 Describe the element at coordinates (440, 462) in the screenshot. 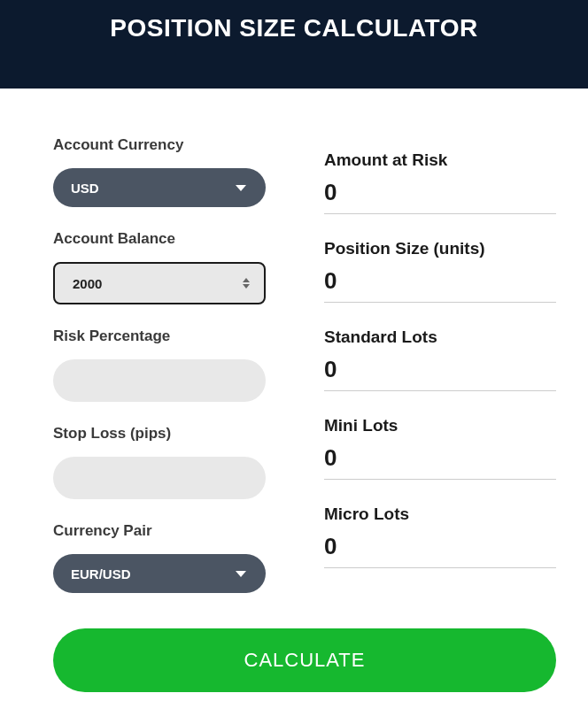

I see `mini-lots-value: 0` at that location.